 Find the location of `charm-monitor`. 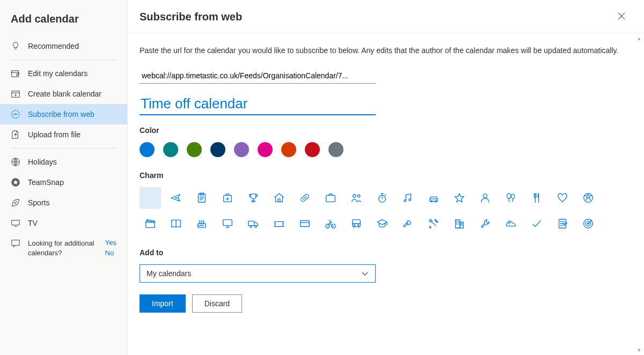

charm-monitor is located at coordinates (228, 224).